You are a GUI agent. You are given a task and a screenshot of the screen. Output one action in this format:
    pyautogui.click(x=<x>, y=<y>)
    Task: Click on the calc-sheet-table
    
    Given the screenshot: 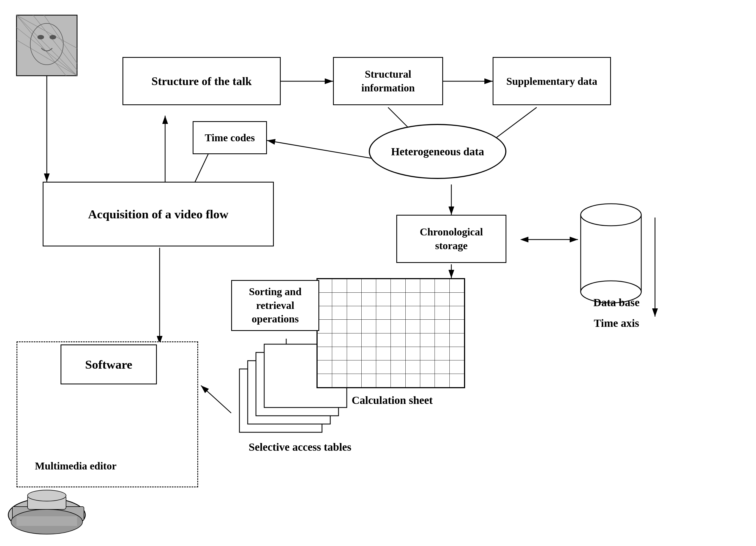 What is the action you would take?
    pyautogui.click(x=391, y=333)
    